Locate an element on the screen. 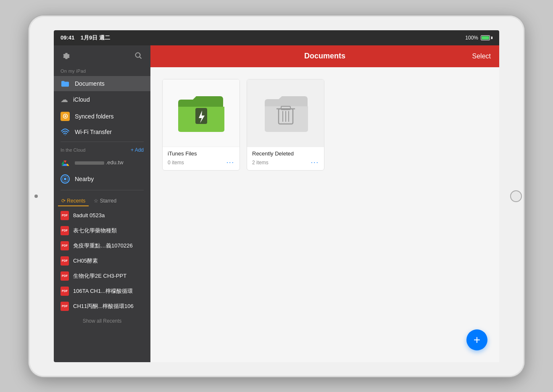 The width and height of the screenshot is (553, 392). tab-starred: ☆ Starred is located at coordinates (105, 201).